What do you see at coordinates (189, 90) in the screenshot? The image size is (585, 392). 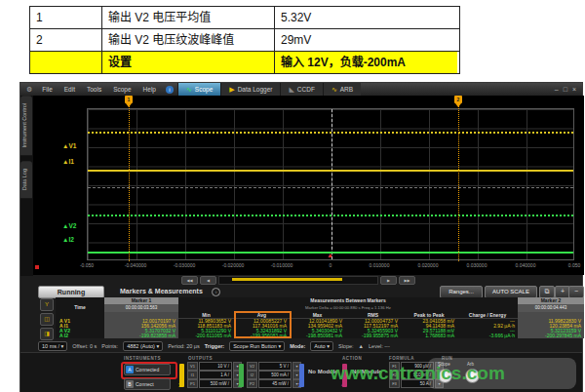 I see `waveform-icon: ∿` at bounding box center [189, 90].